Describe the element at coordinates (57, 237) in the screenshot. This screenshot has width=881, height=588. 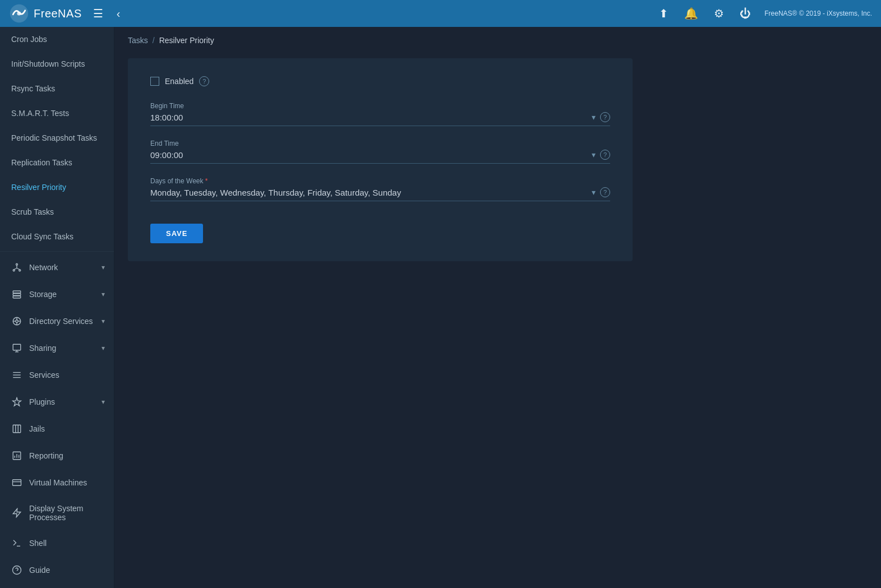
I see `sidebar-item-cloud-sync-tasks: Cloud Sync Tasks` at that location.